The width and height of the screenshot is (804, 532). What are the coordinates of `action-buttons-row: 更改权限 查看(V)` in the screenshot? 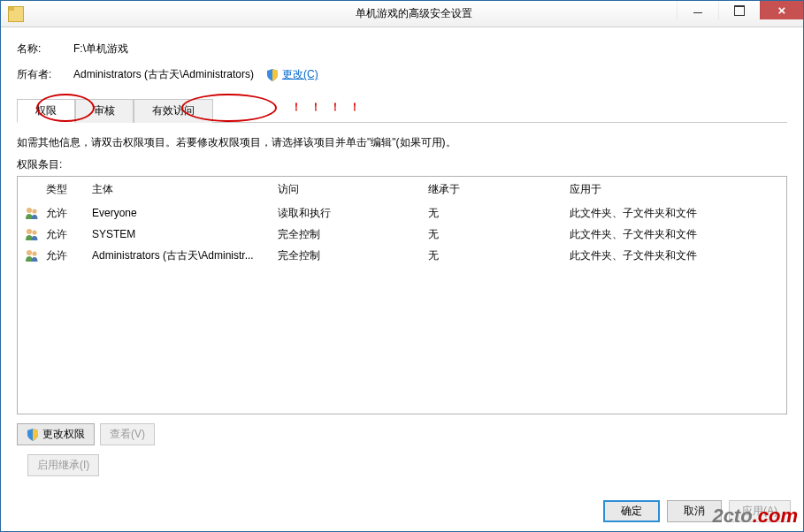 It's located at (402, 435).